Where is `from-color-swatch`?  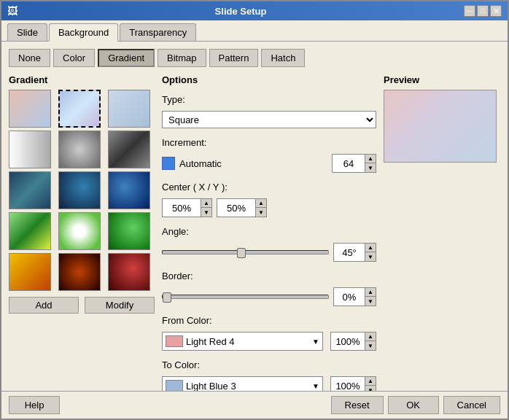 from-color-swatch is located at coordinates (174, 341).